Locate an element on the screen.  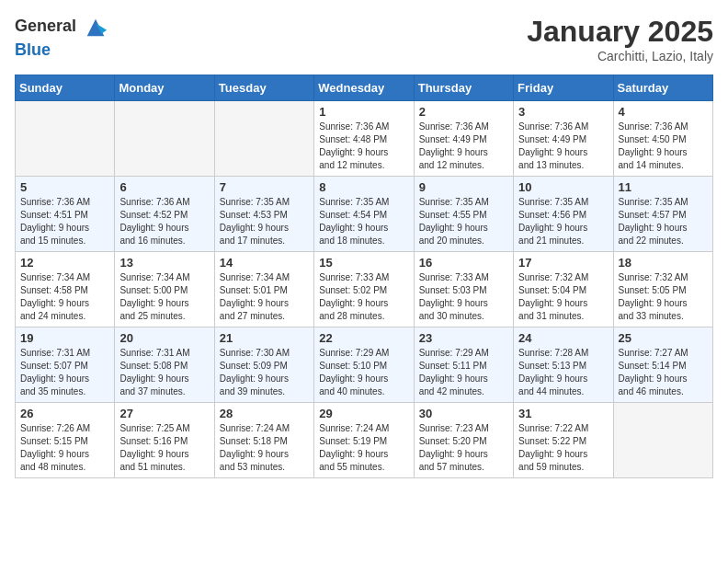
table-row: 21Sunrise: 7:30 AMSunset: 5:09 PMDayligh… is located at coordinates (264, 365).